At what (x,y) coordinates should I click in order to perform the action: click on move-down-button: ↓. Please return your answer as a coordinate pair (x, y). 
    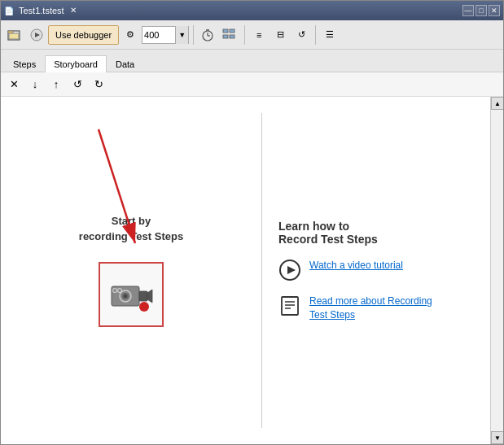
    Looking at the image, I should click on (35, 85).